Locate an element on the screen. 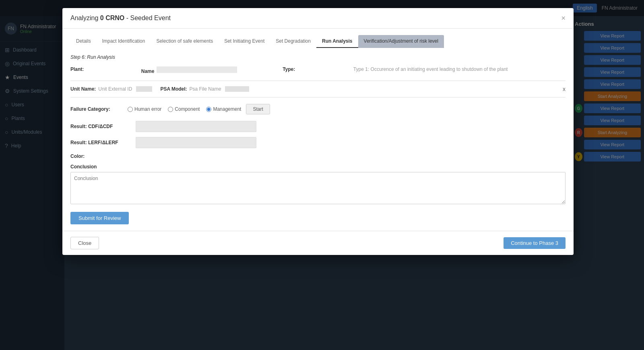 The height and width of the screenshot is (350, 644). failure-section: Failure Category: Human error Component … is located at coordinates (318, 109).